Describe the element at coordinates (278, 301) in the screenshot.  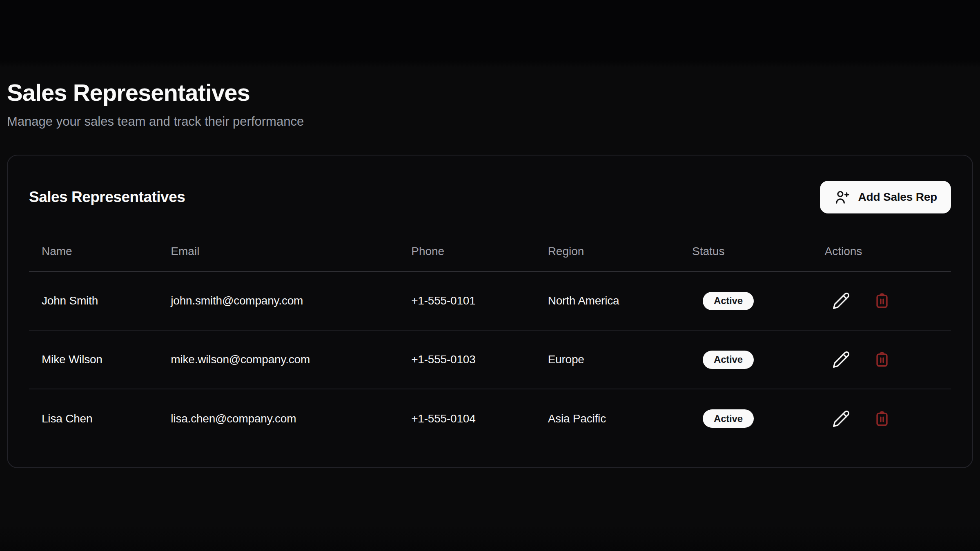
I see `email-cell: john.smith@company.com` at that location.